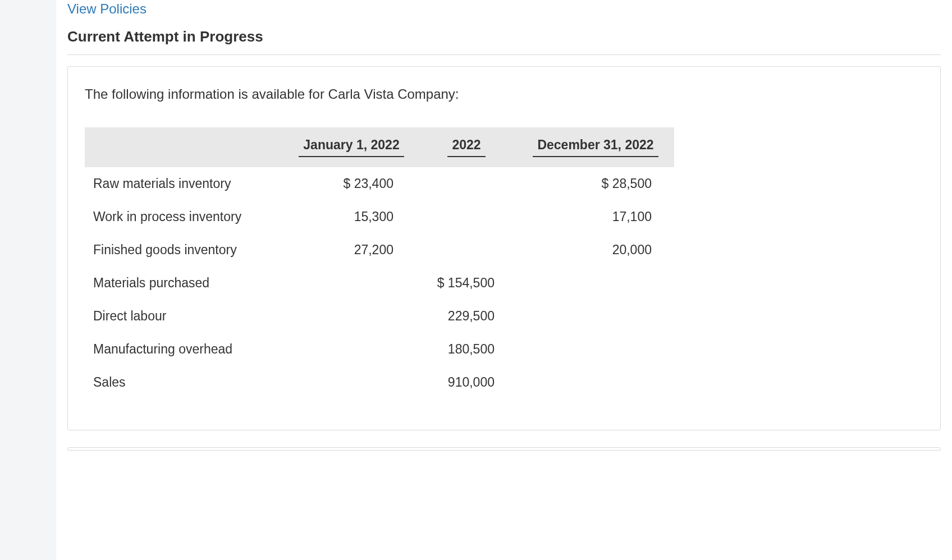 This screenshot has height=560, width=952. I want to click on col-header-2022: 2022, so click(466, 147).